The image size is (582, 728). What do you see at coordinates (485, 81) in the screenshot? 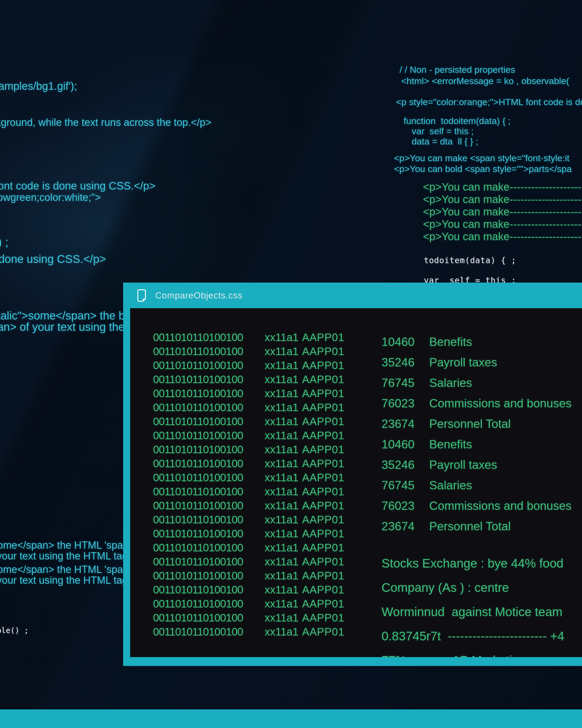
I see `code-fragment: <html> <errorMessage = ko , observable(` at bounding box center [485, 81].